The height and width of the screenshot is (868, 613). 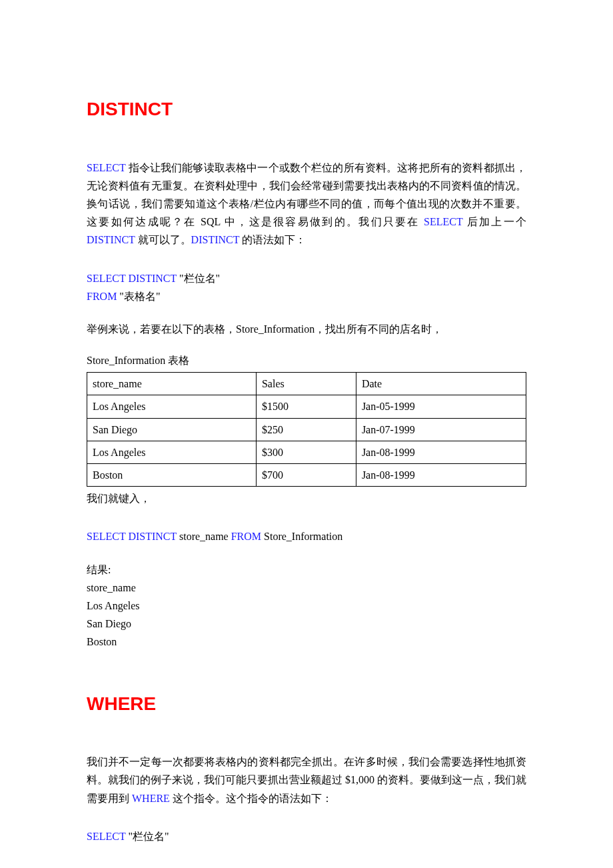 What do you see at coordinates (306, 536) in the screenshot?
I see `query-line: SELECT DISTINCT store_name FROM Store_In…` at bounding box center [306, 536].